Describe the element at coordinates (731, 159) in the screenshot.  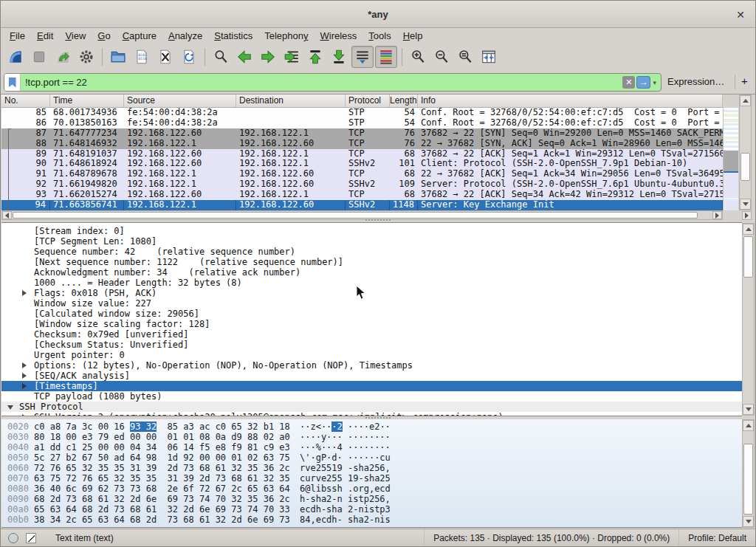
I see `scrollbar-minimap` at that location.